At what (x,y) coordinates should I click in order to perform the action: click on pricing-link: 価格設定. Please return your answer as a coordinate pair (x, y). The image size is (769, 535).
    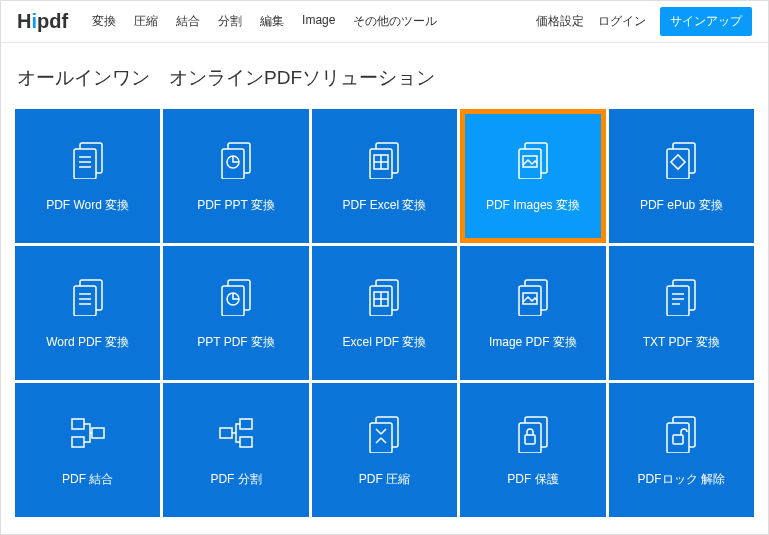
    Looking at the image, I should click on (560, 22).